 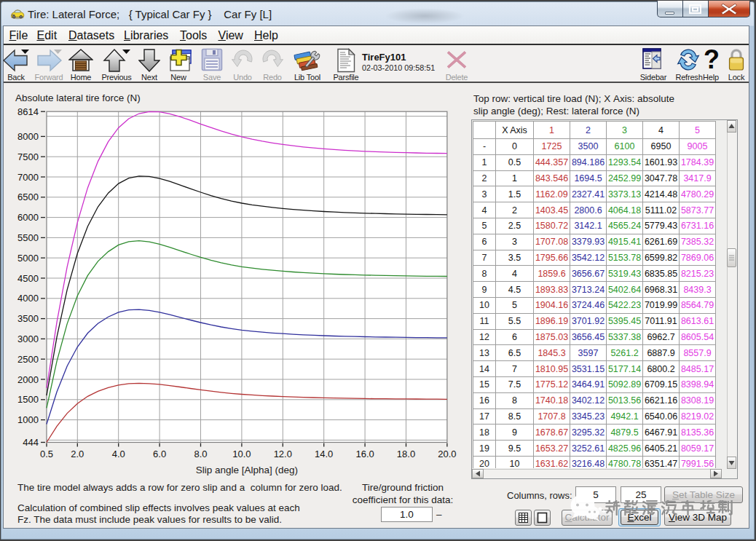 What do you see at coordinates (28, 137) in the screenshot?
I see `svg-text: 8000` at bounding box center [28, 137].